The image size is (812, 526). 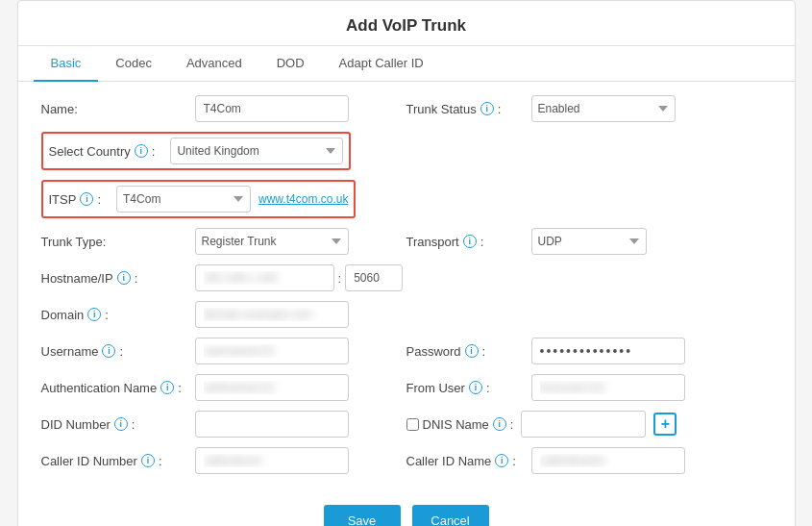 What do you see at coordinates (406, 461) in the screenshot?
I see `row-callerid: Caller ID Number i : Caller ID Name i :` at bounding box center [406, 461].